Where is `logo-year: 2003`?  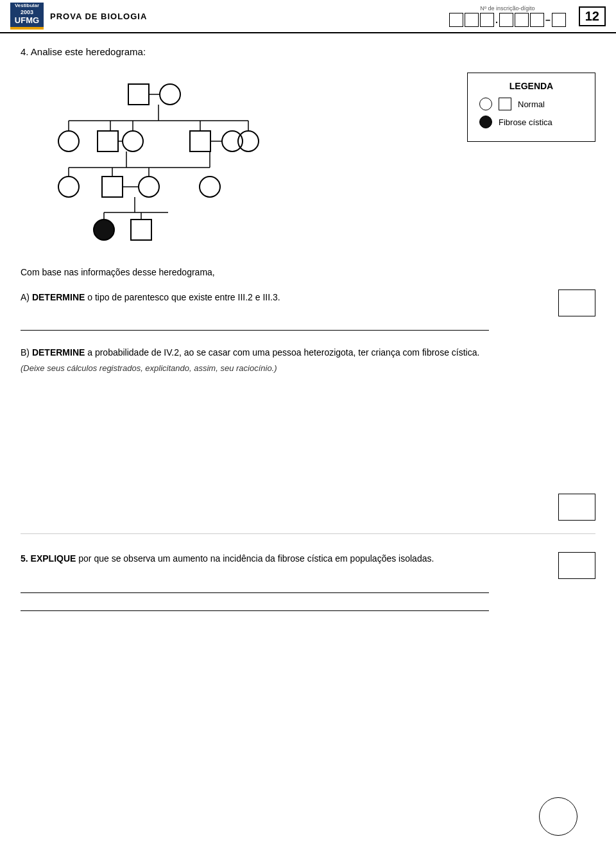 logo-year: 2003 is located at coordinates (27, 13).